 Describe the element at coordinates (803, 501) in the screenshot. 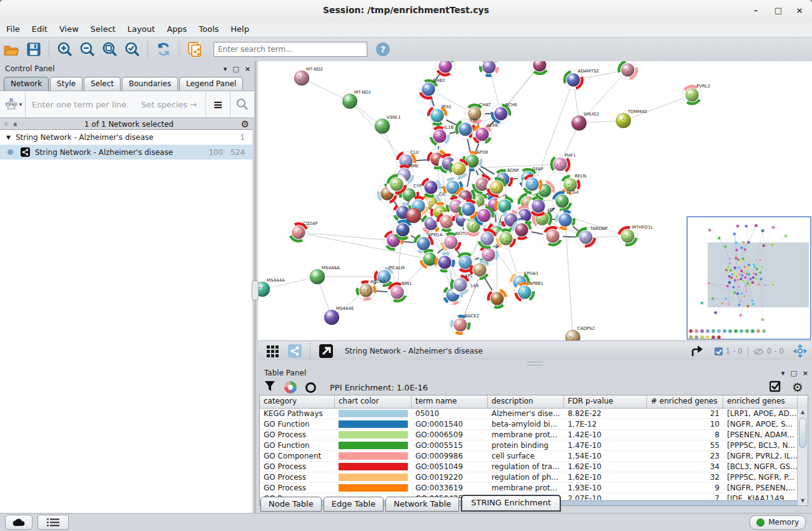

I see `scroll-down-arrow: ▼` at that location.